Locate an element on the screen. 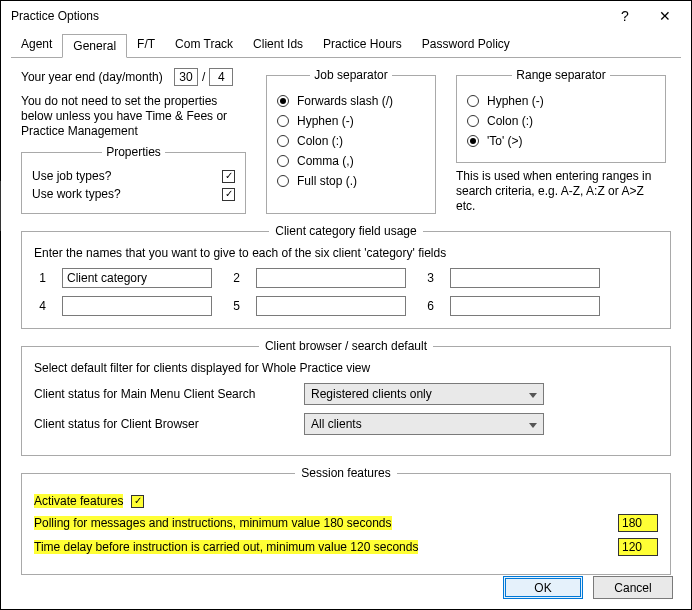 The width and height of the screenshot is (692, 610). tab-practice-hours: Practice Hours is located at coordinates (362, 45).